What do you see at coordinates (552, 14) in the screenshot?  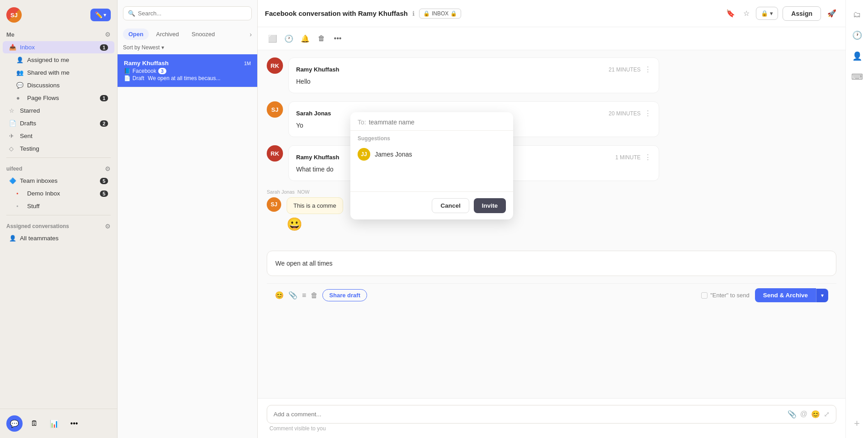 I see `main-header: Facebook conversation with Ramy Khuffash…` at bounding box center [552, 14].